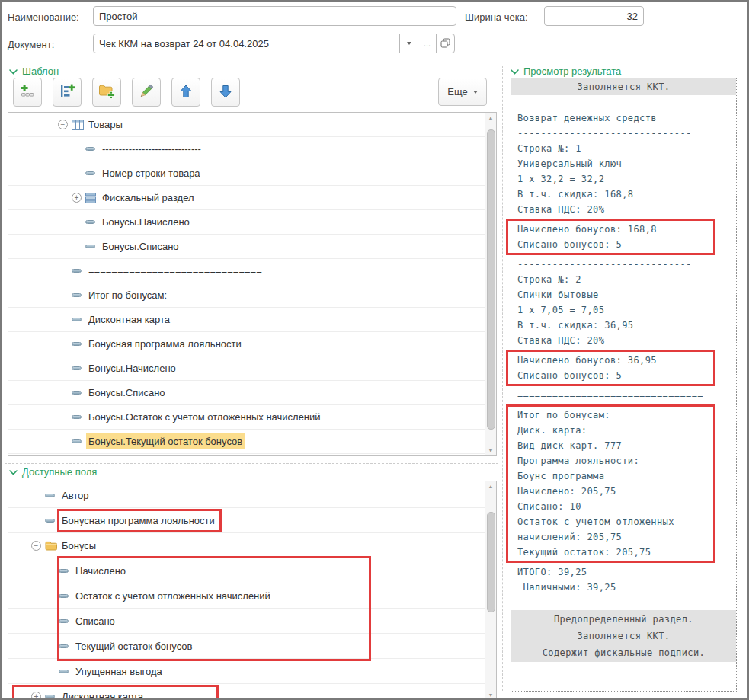 This screenshot has width=749, height=700. What do you see at coordinates (133, 369) in the screenshot?
I see `tree-item-label: Бонусы.Начислено` at bounding box center [133, 369].